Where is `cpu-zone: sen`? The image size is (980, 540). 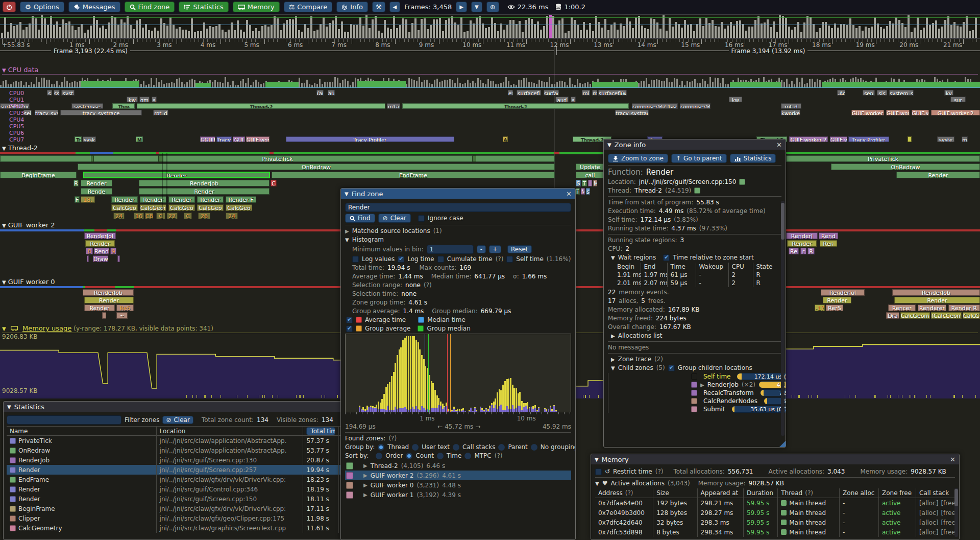
cpu-zone: sen is located at coordinates (869, 93).